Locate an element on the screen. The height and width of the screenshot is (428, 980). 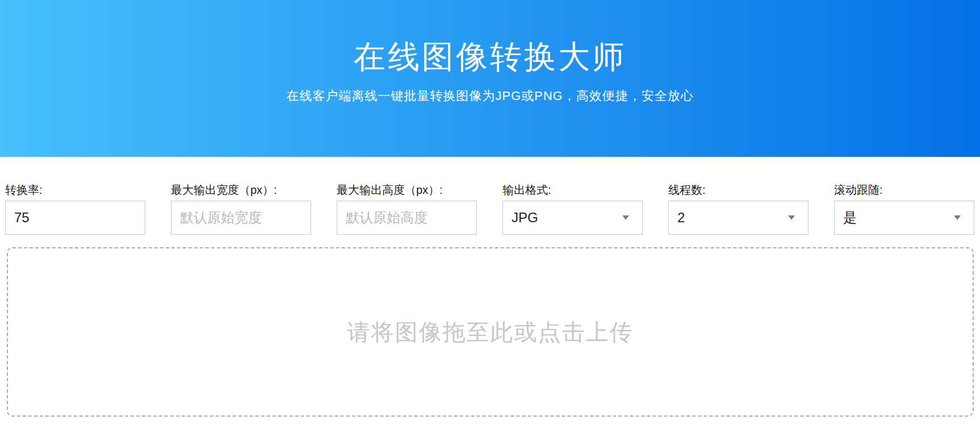
scroll-follow-label: 滚动跟随: is located at coordinates (904, 190).